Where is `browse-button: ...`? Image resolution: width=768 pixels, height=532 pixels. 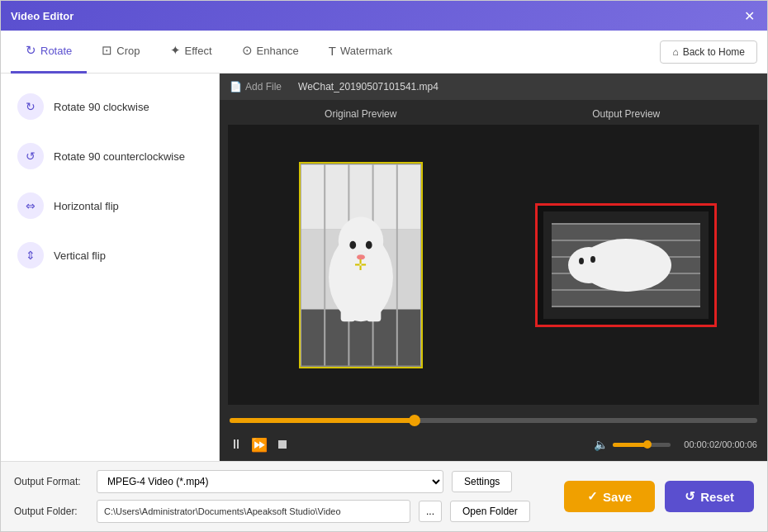 browse-button: ... is located at coordinates (430, 511).